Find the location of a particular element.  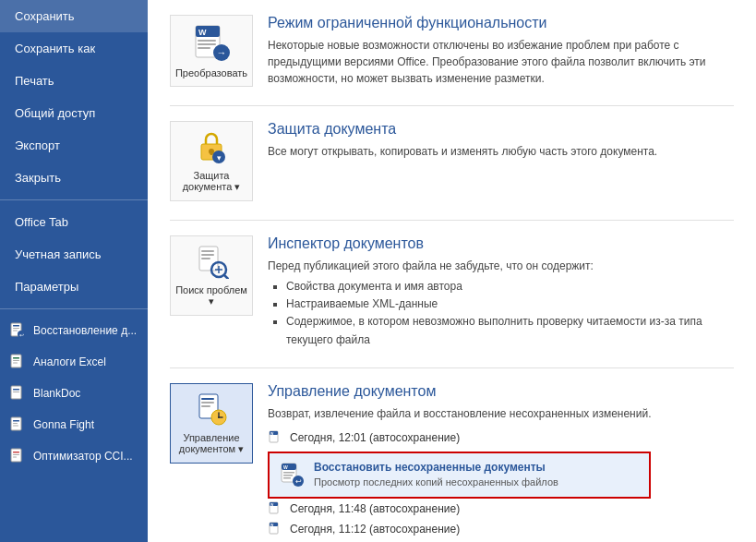

gonna-fight-label: Gonna Fight is located at coordinates (64, 425).